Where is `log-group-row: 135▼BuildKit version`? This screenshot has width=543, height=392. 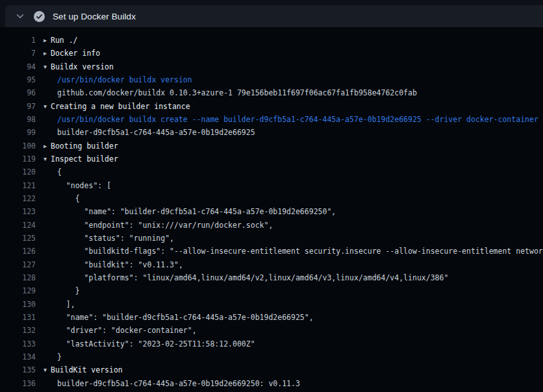
log-group-row: 135▼BuildKit version is located at coordinates (272, 370).